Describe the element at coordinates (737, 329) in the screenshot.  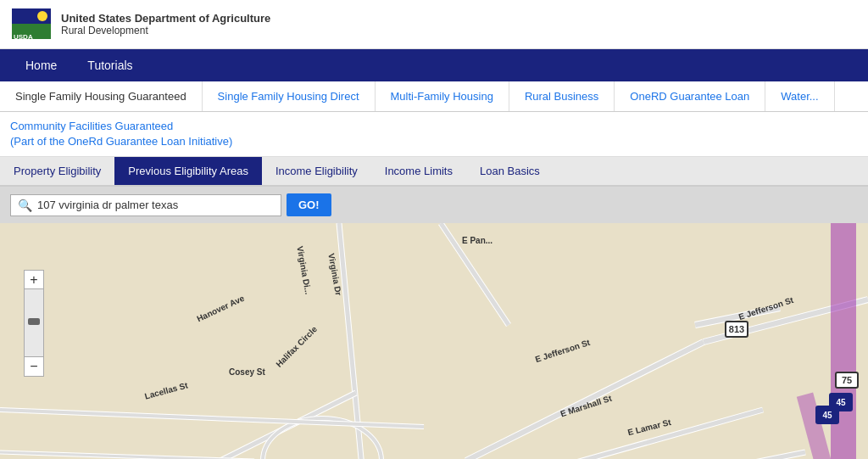
I see `sign-813: 813` at that location.